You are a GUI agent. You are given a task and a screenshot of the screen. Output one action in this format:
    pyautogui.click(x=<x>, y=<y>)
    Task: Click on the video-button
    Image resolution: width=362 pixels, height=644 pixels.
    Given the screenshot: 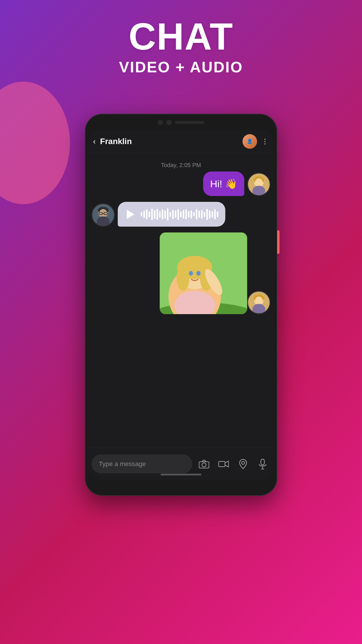 What is the action you would take?
    pyautogui.click(x=223, y=464)
    